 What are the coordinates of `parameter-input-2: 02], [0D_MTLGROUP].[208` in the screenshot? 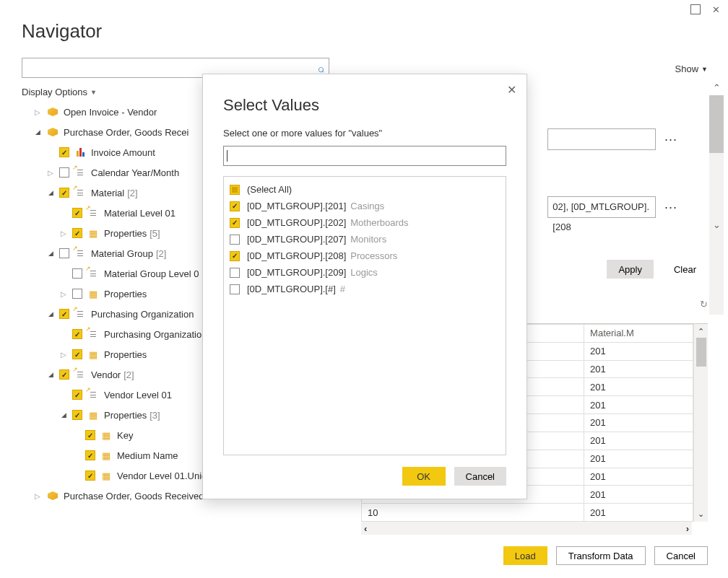 It's located at (602, 207).